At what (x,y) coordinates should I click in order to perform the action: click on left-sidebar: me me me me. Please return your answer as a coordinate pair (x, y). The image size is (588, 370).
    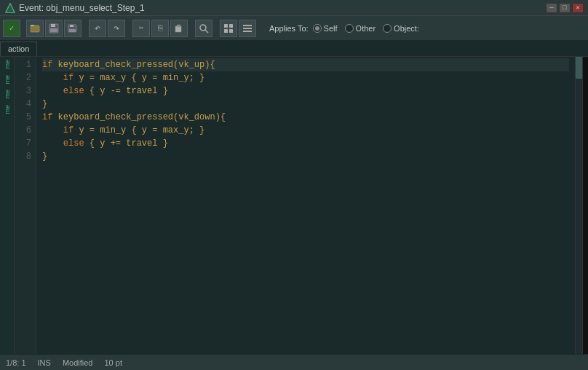
    Looking at the image, I should click on (7, 205).